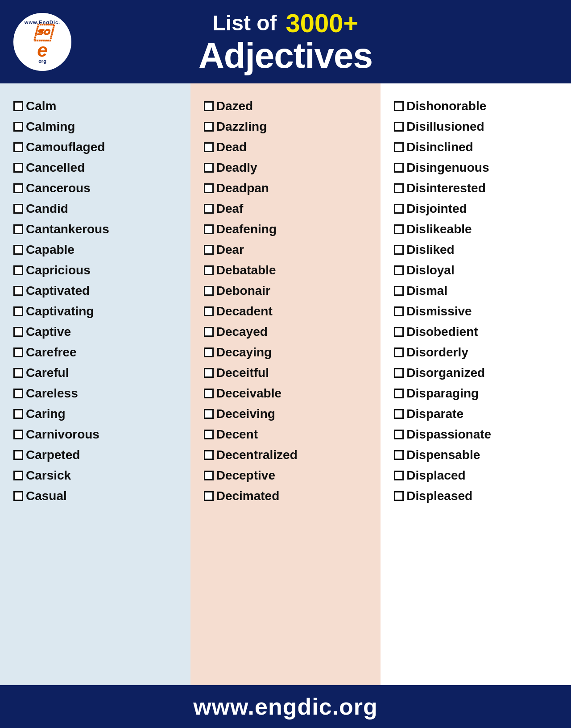 The height and width of the screenshot is (728, 571). What do you see at coordinates (440, 147) in the screenshot?
I see `word-label: Disinclined` at bounding box center [440, 147].